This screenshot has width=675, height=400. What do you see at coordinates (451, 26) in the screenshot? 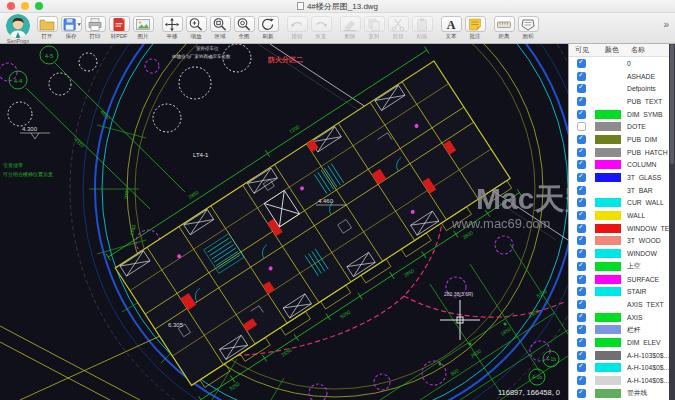
I see `text-tool-button: A 文本` at bounding box center [451, 26].